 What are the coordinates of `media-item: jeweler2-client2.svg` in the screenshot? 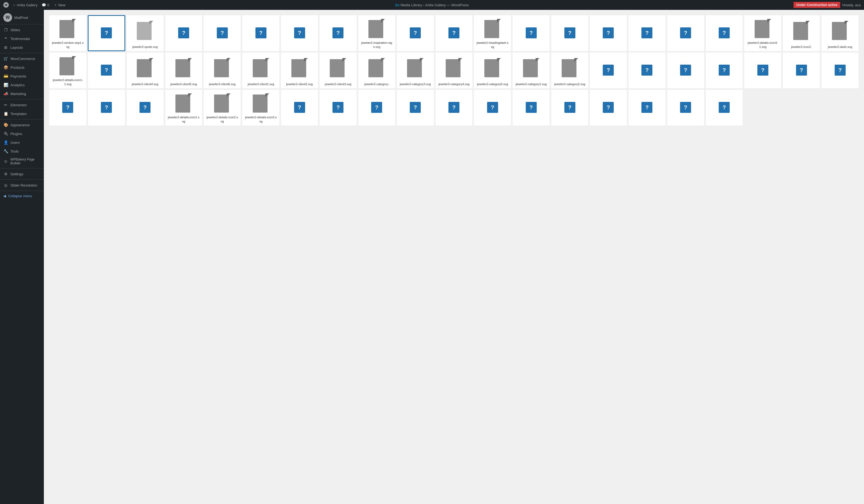 It's located at (299, 70).